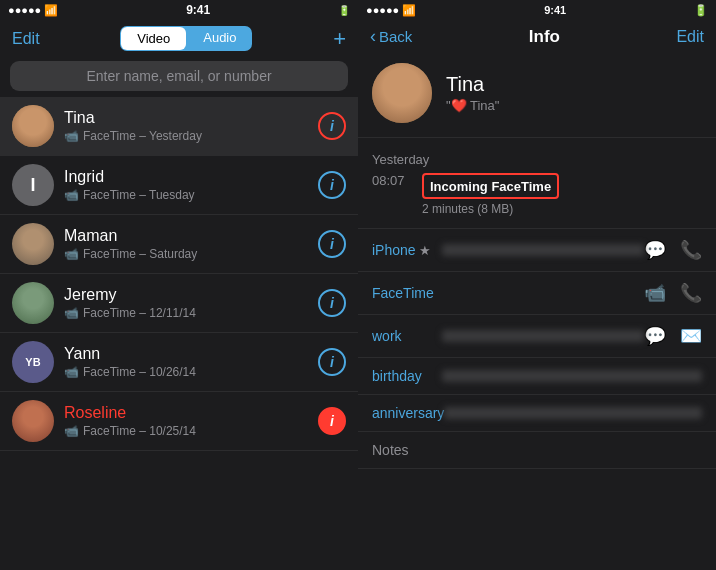  I want to click on right-edit-button: Edit, so click(690, 37).